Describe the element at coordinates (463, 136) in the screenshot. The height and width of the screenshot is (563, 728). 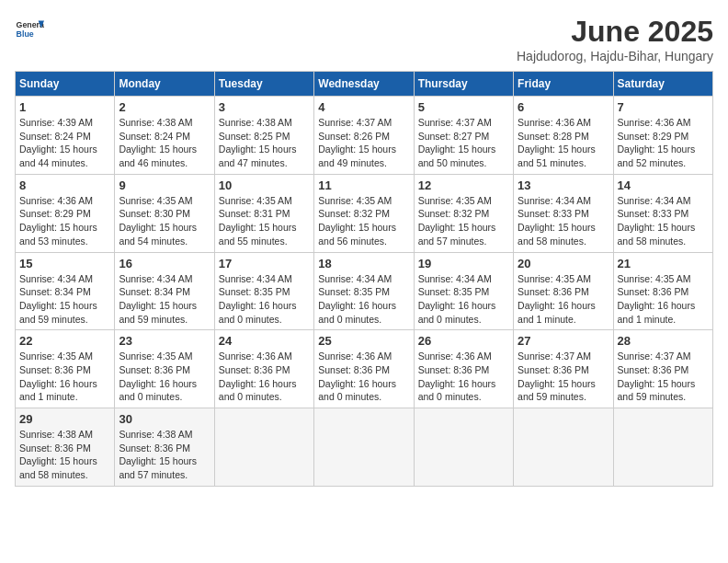
I see `table-row: 5Sunrise: 4:37 AMSunset: 8:27 PMDaylight…` at that location.